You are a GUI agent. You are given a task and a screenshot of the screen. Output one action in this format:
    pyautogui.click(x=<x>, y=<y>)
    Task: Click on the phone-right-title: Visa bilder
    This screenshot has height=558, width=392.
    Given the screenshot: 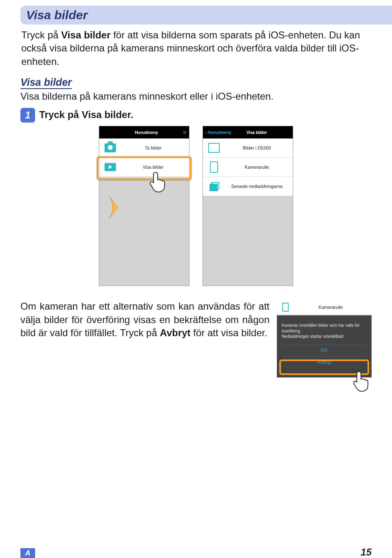 What is the action you would take?
    pyautogui.click(x=256, y=132)
    